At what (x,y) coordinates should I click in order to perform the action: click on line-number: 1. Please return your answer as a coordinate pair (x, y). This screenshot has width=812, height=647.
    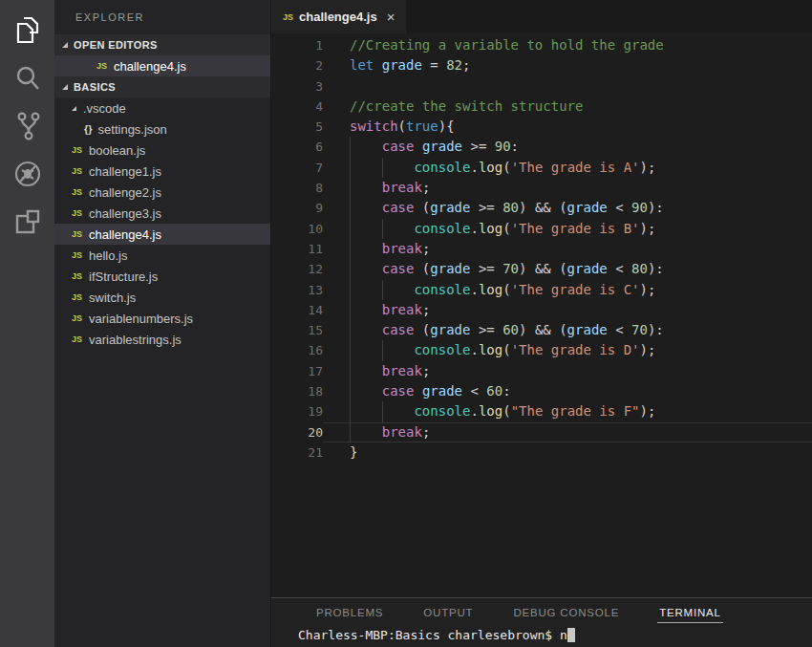
    Looking at the image, I should click on (297, 46).